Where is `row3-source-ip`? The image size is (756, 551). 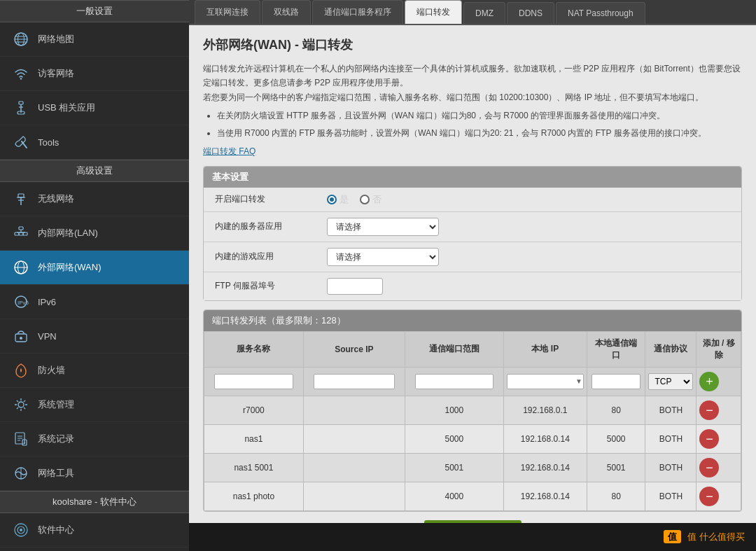
row3-source-ip is located at coordinates (354, 496).